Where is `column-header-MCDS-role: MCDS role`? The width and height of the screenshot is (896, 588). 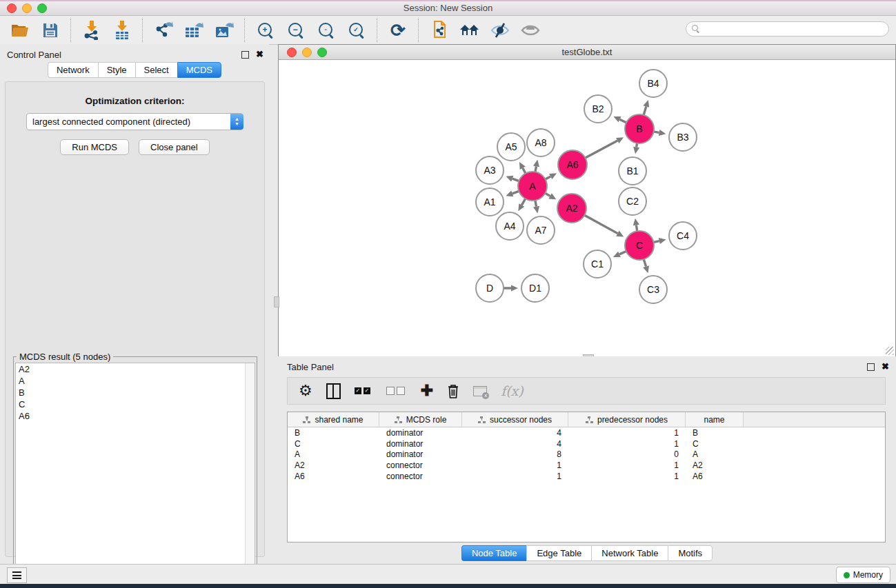
column-header-MCDS-role: MCDS role is located at coordinates (421, 419).